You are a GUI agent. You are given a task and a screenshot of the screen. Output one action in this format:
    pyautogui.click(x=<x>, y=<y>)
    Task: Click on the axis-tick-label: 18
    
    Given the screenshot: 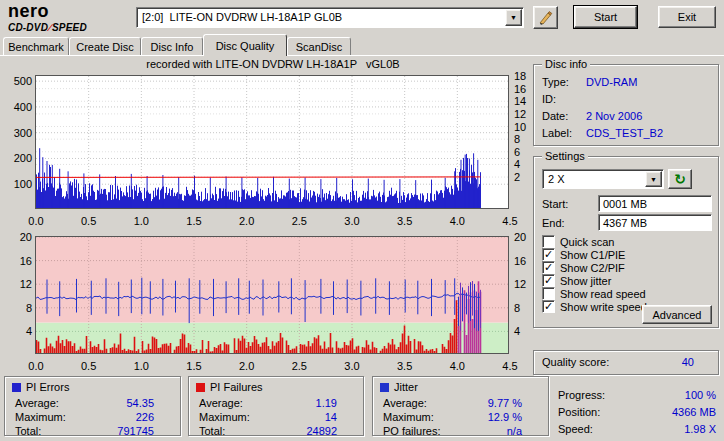 What is the action you would take?
    pyautogui.click(x=524, y=76)
    